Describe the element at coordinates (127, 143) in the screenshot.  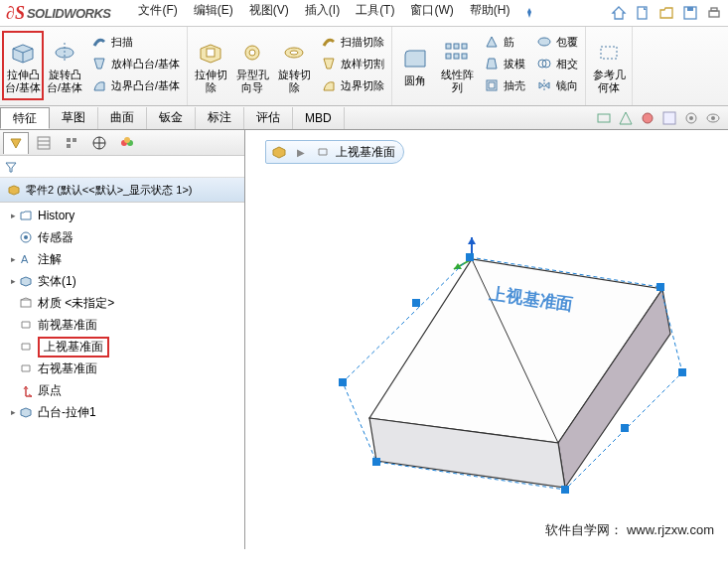
I see `tree-tab-display` at that location.